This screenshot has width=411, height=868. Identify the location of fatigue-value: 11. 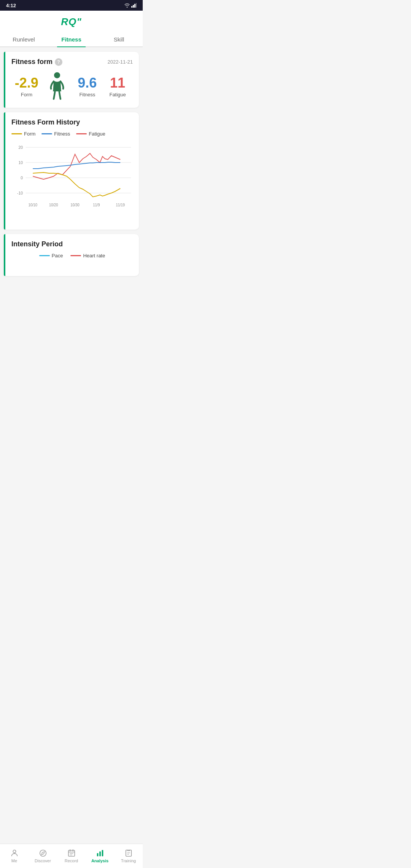
(118, 83).